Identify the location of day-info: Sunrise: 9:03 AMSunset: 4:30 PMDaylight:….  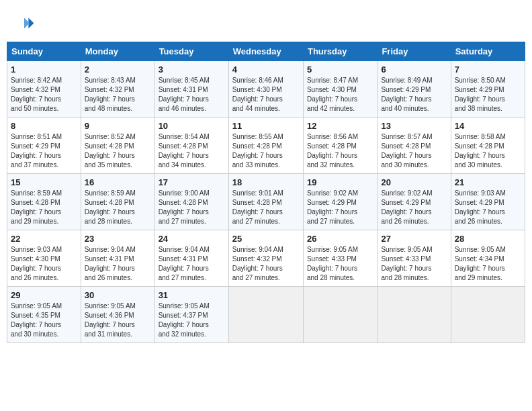
(36, 263).